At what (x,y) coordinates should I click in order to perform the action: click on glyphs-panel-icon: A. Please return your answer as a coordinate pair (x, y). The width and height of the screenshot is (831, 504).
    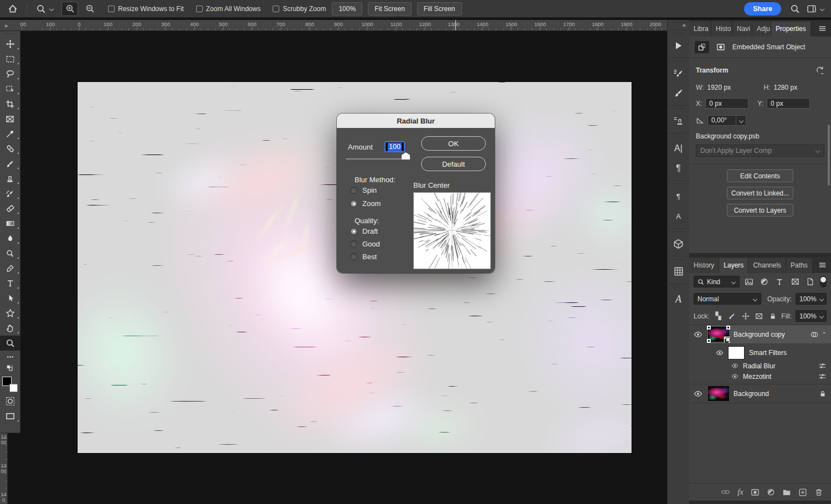
    Looking at the image, I should click on (679, 299).